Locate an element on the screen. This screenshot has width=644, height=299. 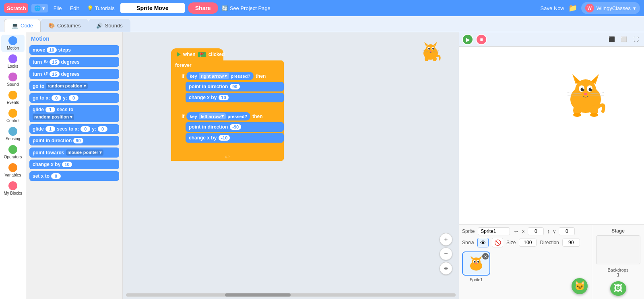
myblocks-dot is located at coordinates (13, 186).